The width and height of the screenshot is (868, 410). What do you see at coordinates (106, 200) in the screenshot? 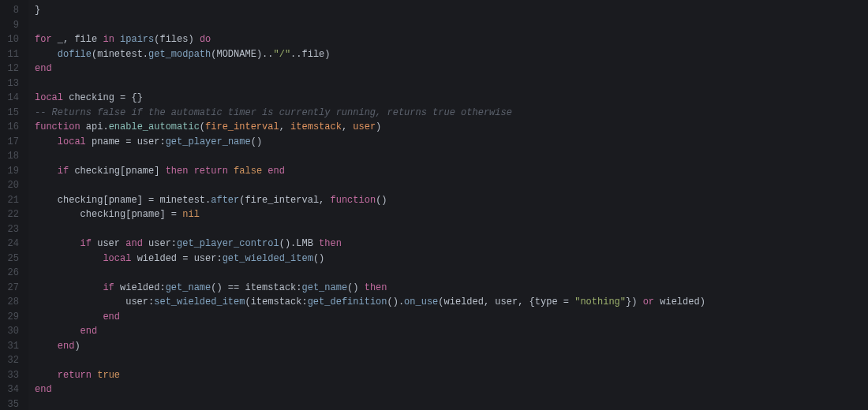
I see `token-p: [` at bounding box center [106, 200].